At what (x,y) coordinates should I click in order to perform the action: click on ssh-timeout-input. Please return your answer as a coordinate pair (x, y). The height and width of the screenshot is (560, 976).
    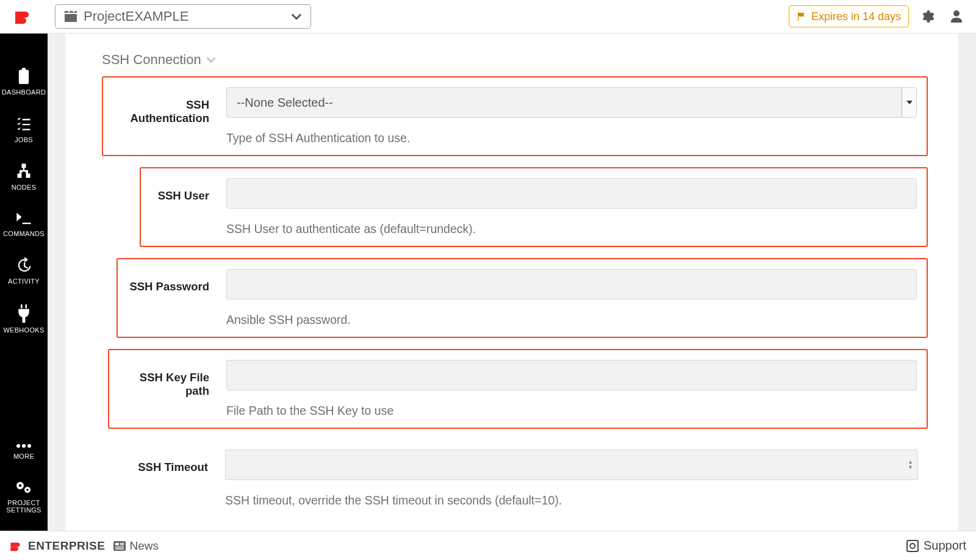
    Looking at the image, I should click on (572, 465).